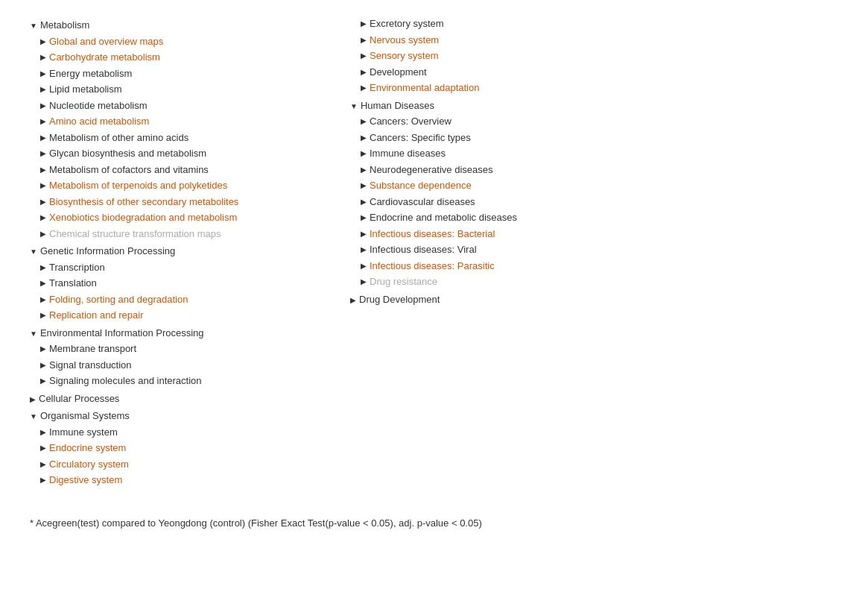  What do you see at coordinates (86, 480) in the screenshot?
I see `item-label: Digestive system` at bounding box center [86, 480].